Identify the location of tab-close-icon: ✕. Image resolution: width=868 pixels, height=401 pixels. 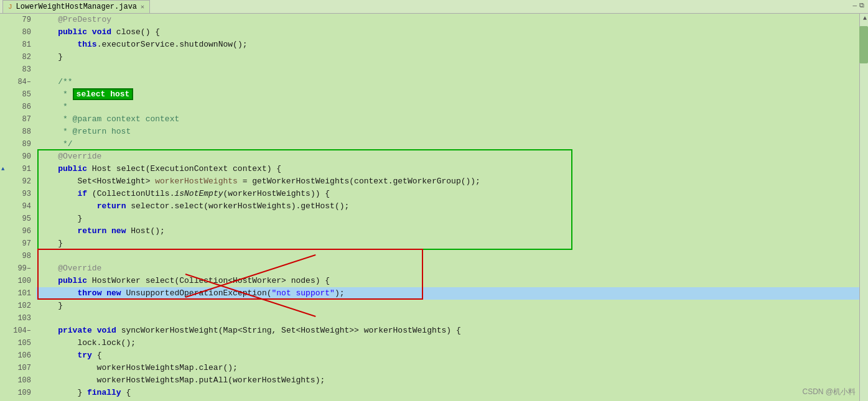
(142, 7).